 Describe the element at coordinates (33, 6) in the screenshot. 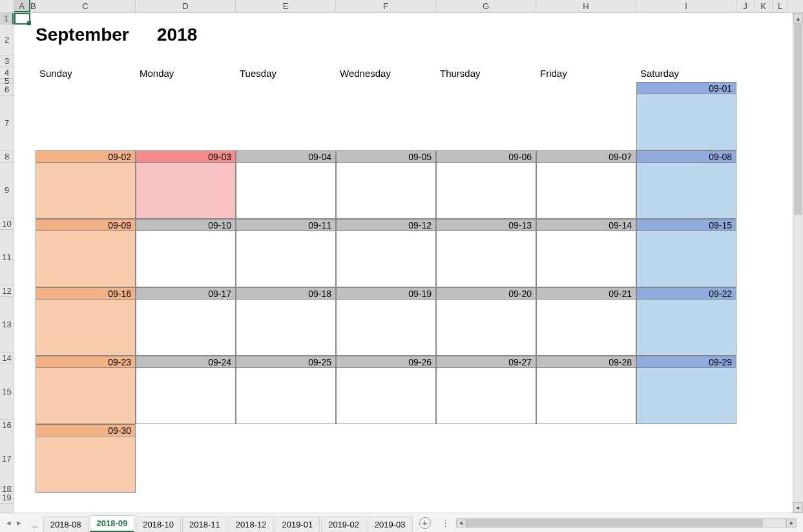

I see `col-header-B: B` at that location.